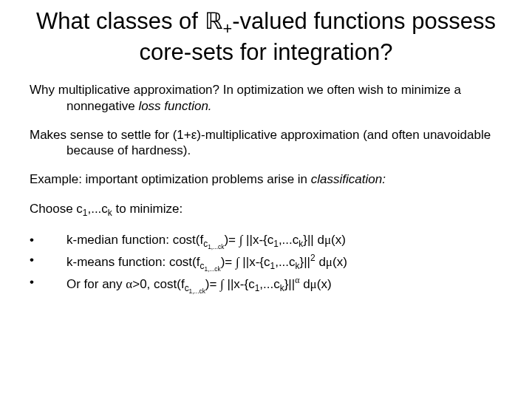 Image resolution: width=532 pixels, height=399 pixels. What do you see at coordinates (266, 285) in the screenshot?
I see `list-item: • Or for any α>0, cost(fc1,...ck)= ∫ ||x…` at bounding box center [266, 285].